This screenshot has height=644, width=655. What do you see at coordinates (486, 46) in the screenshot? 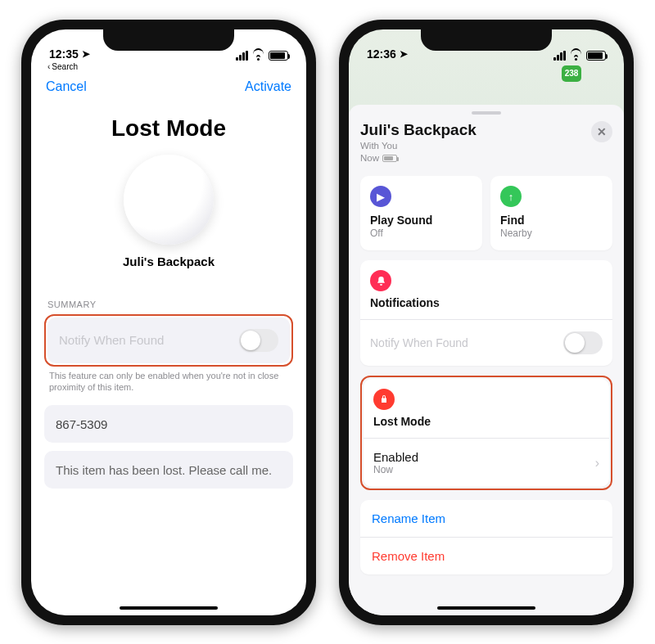
I see `status-bar: 12:36 ➤` at bounding box center [486, 46].